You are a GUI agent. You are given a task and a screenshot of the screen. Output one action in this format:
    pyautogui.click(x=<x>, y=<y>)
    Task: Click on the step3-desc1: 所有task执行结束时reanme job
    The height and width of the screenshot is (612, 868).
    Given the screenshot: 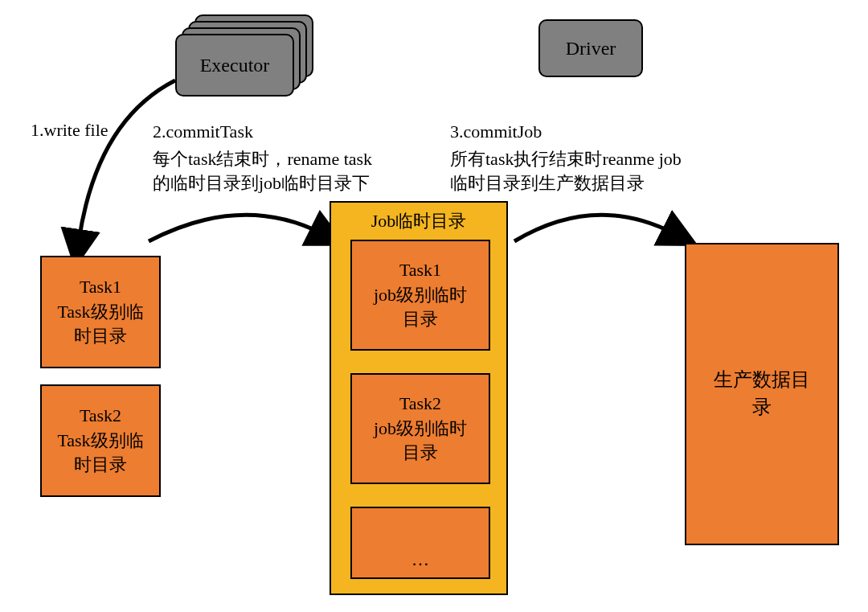 What is the action you would take?
    pyautogui.click(x=566, y=159)
    